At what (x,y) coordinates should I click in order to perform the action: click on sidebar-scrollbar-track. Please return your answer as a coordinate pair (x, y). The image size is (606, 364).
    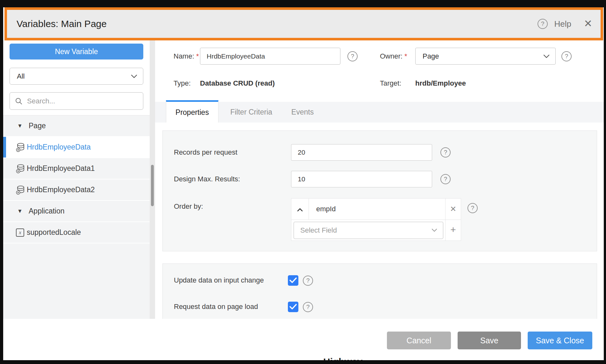
    Looking at the image, I should click on (152, 179).